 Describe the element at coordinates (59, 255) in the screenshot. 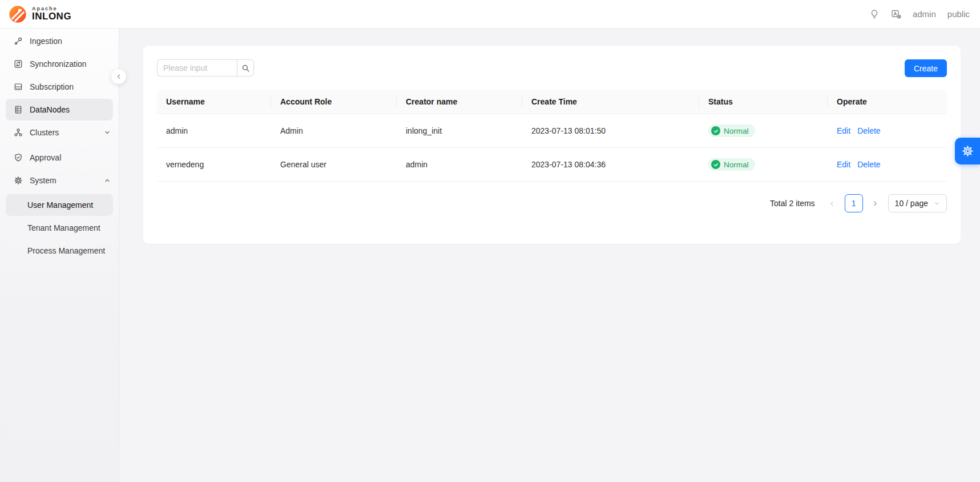

I see `sidebar: Ingestion Synchronization Subscription` at that location.